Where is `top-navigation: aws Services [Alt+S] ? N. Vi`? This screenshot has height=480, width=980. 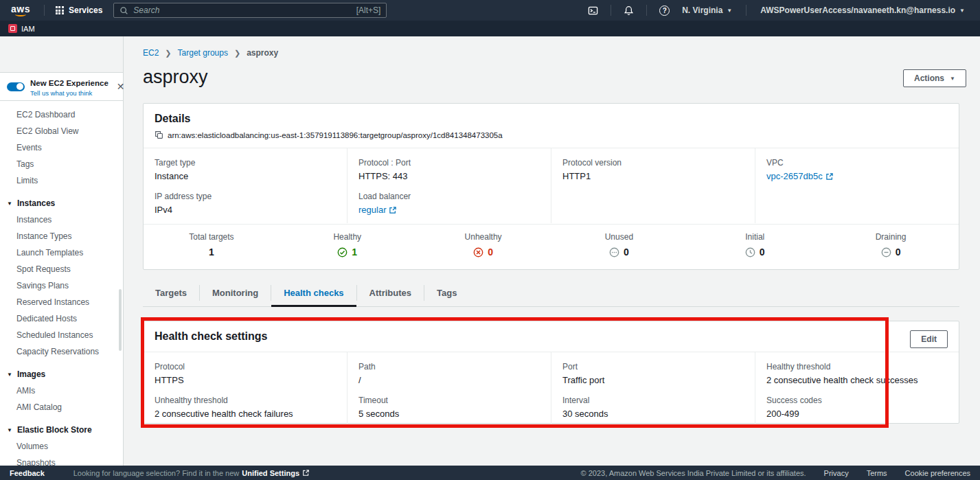
top-navigation: aws Services [Alt+S] ? N. Vi is located at coordinates (490, 10).